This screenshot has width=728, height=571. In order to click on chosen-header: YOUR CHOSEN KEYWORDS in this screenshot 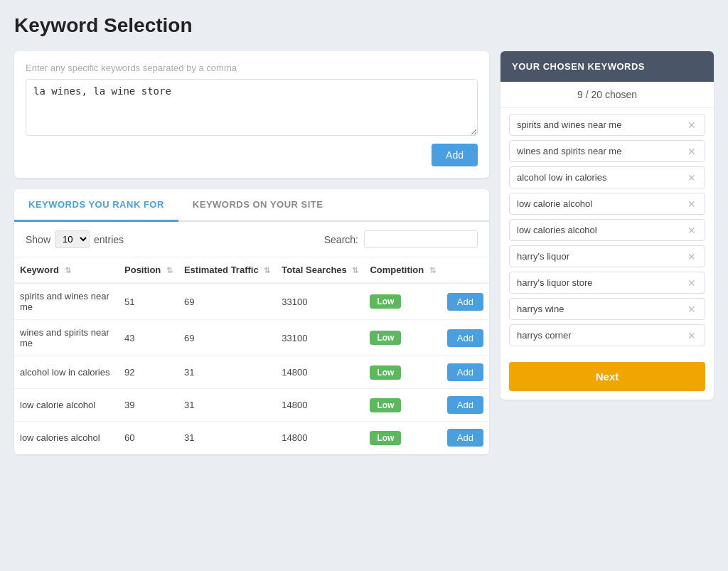, I will do `click(607, 67)`.